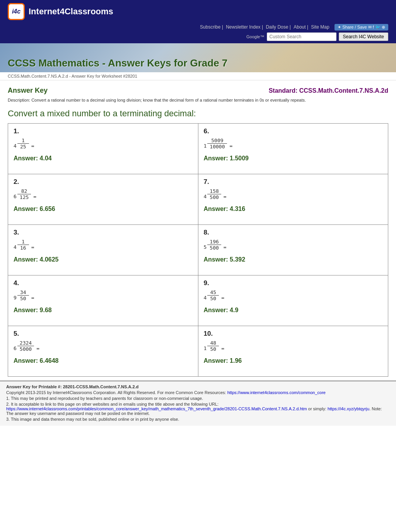  Describe the element at coordinates (103, 334) in the screenshot. I see `problem-number-5: 5.` at that location.